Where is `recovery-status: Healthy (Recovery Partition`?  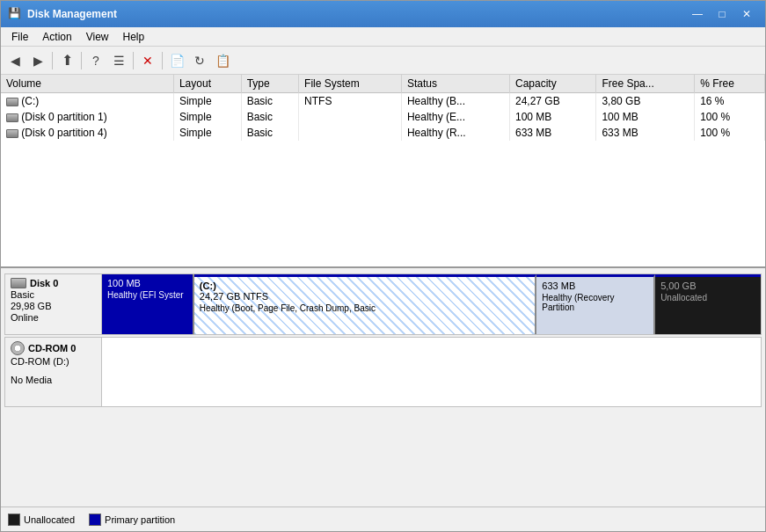 recovery-status: Healthy (Recovery Partition is located at coordinates (595, 302).